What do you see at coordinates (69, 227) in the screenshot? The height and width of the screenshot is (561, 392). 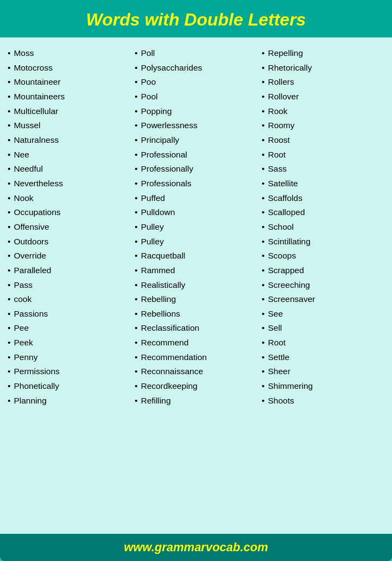 I see `list-item: •Offensive` at bounding box center [69, 227].